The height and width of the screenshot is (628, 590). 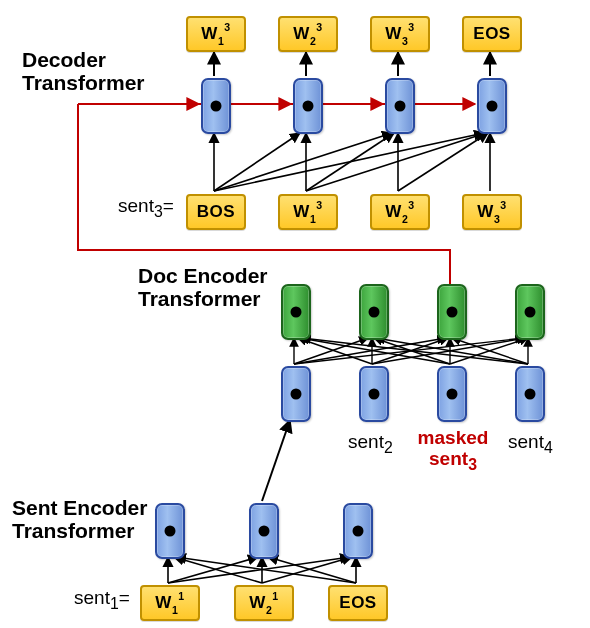 I want to click on token-out-4: EOS, so click(x=492, y=34).